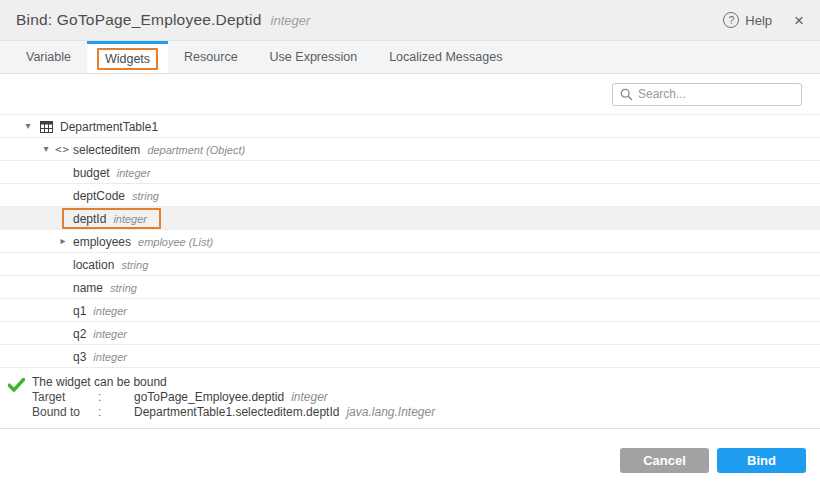  Describe the element at coordinates (626, 94) in the screenshot. I see `search-icon` at that location.